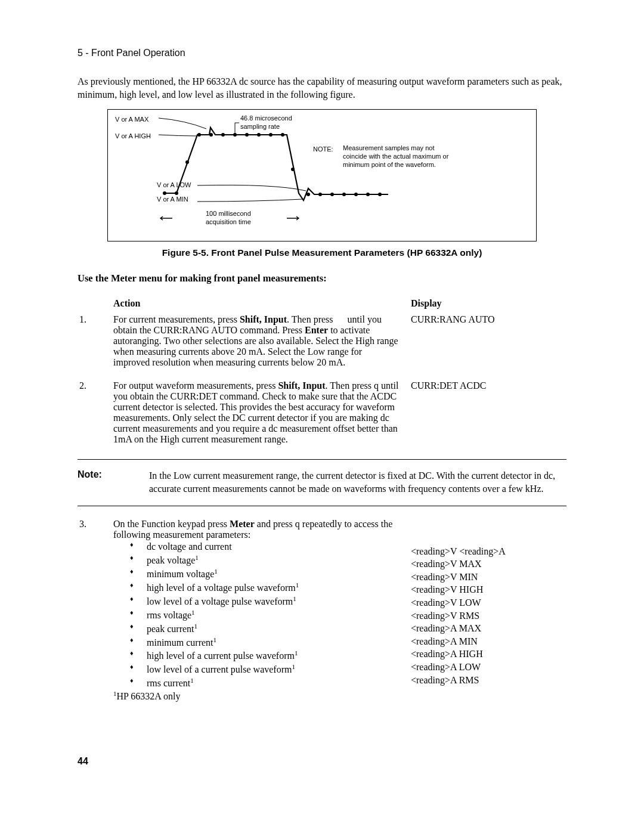 Image resolution: width=644 pixels, height=833 pixels. What do you see at coordinates (488, 552) in the screenshot?
I see `display-value: <reading>V <reading>A` at bounding box center [488, 552].